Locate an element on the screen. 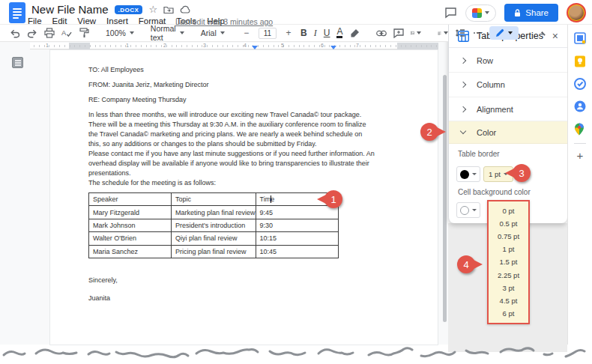 This screenshot has height=364, width=592. docx-format-badge: .DOCX is located at coordinates (129, 10).